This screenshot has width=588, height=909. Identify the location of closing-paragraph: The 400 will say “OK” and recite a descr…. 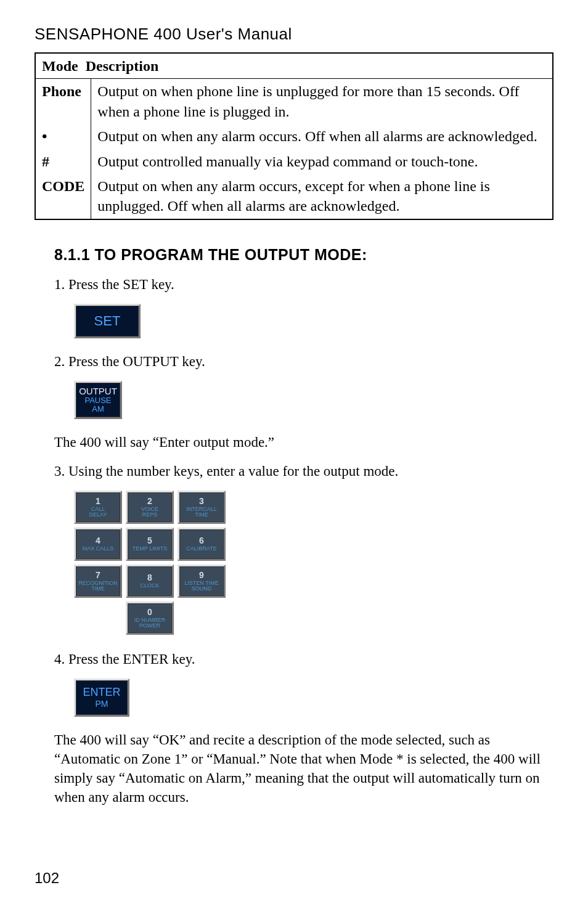
(301, 768).